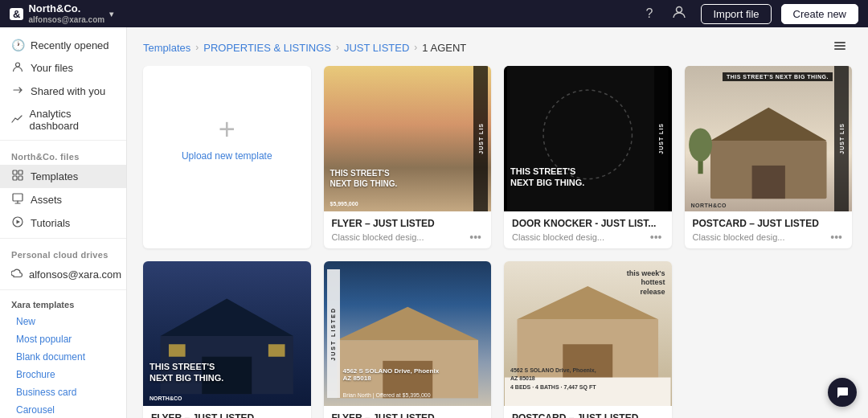 This screenshot has height=418, width=868. I want to click on brand-logo: & North&Co. alfonsos@xara.com ▾, so click(61, 14).